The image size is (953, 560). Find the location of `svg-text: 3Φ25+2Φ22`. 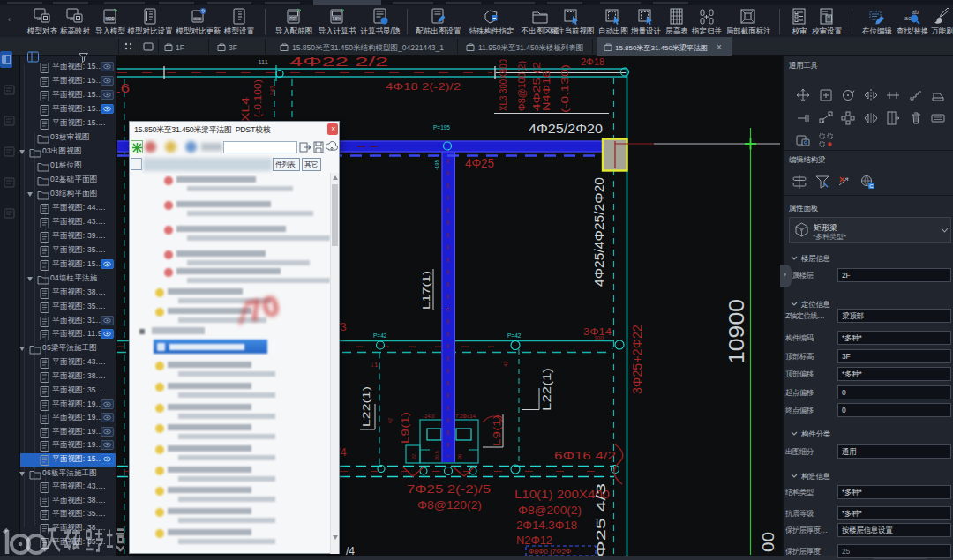

svg-text: 3Φ25+2Φ22 is located at coordinates (637, 360).